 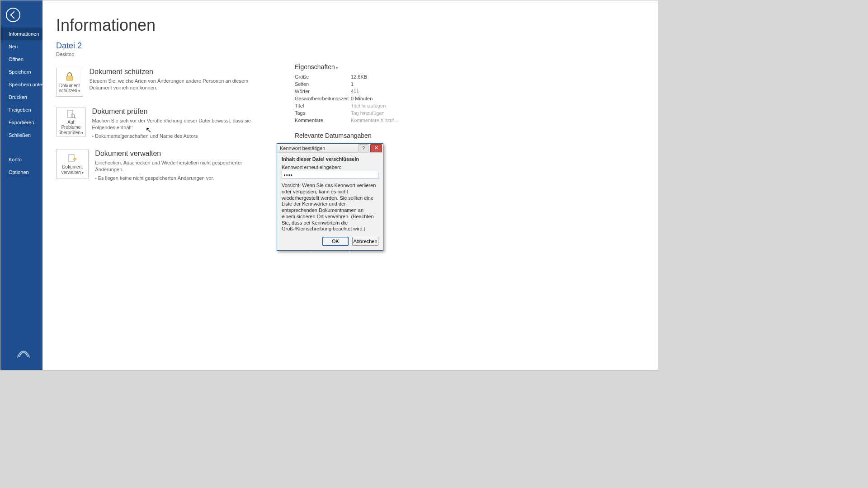 What do you see at coordinates (352, 84) in the screenshot?
I see `prop-val: 1` at bounding box center [352, 84].